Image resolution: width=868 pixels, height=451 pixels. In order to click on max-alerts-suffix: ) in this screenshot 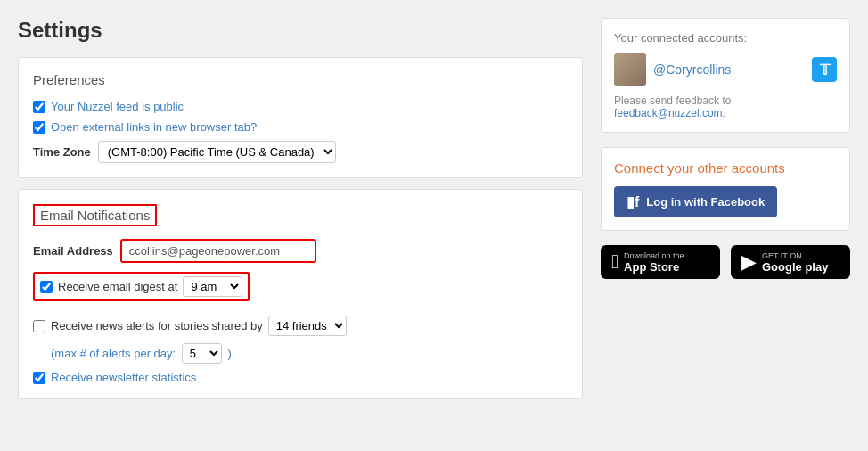, I will do `click(229, 353)`.